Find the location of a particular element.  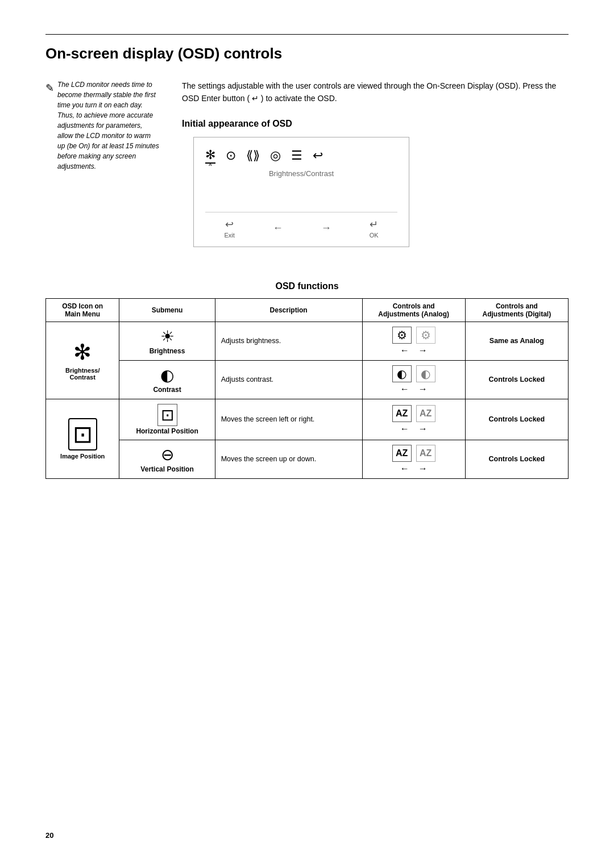

left-arrow-symbol: ← is located at coordinates (278, 228).